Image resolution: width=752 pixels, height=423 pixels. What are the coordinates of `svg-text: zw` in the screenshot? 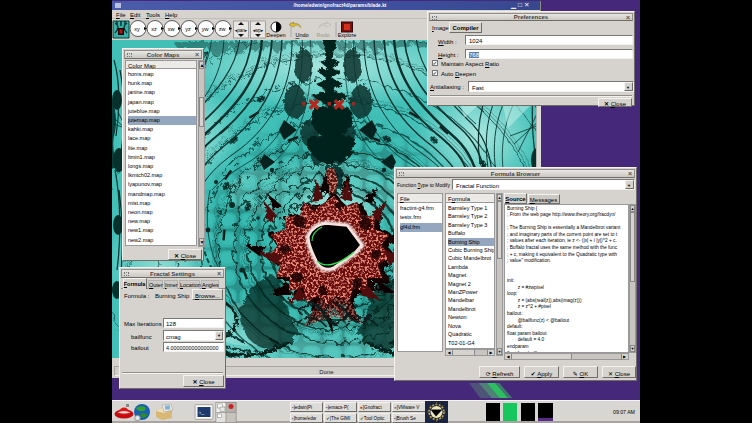 It's located at (222, 29).